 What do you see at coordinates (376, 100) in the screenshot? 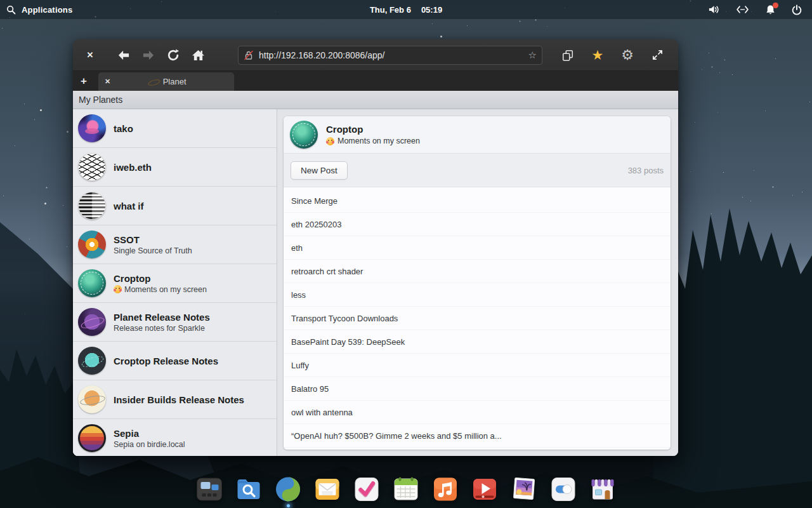
I see `page-header: My Planets` at bounding box center [376, 100].